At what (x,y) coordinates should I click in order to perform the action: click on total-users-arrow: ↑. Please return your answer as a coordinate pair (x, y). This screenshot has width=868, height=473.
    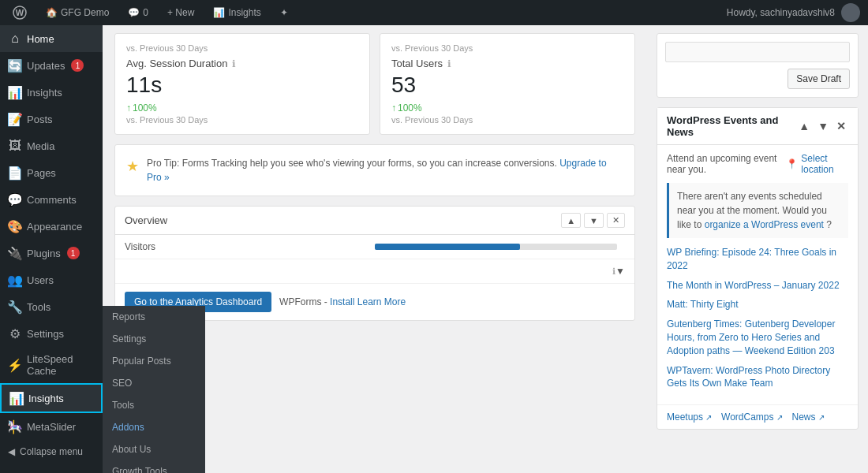
    Looking at the image, I should click on (394, 108).